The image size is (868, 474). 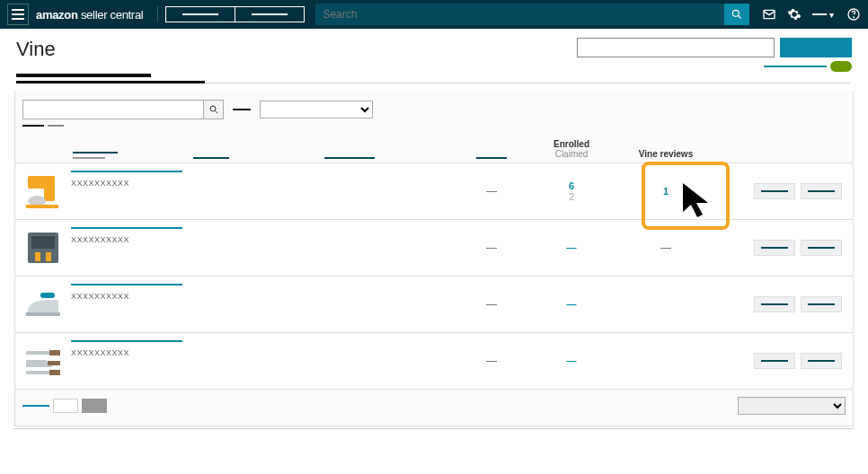 I want to click on filter-label, so click(x=242, y=110).